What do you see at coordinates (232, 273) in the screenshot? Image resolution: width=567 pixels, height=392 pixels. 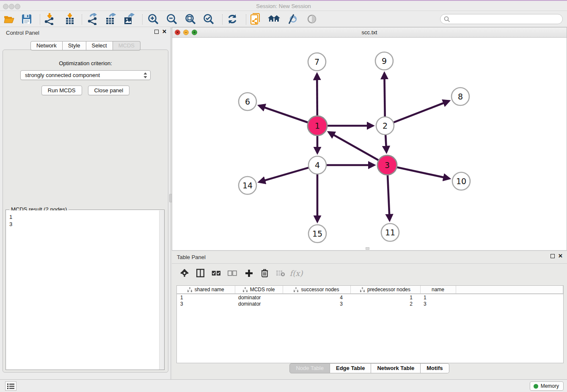 I see `unselect-all-columns-icon` at bounding box center [232, 273].